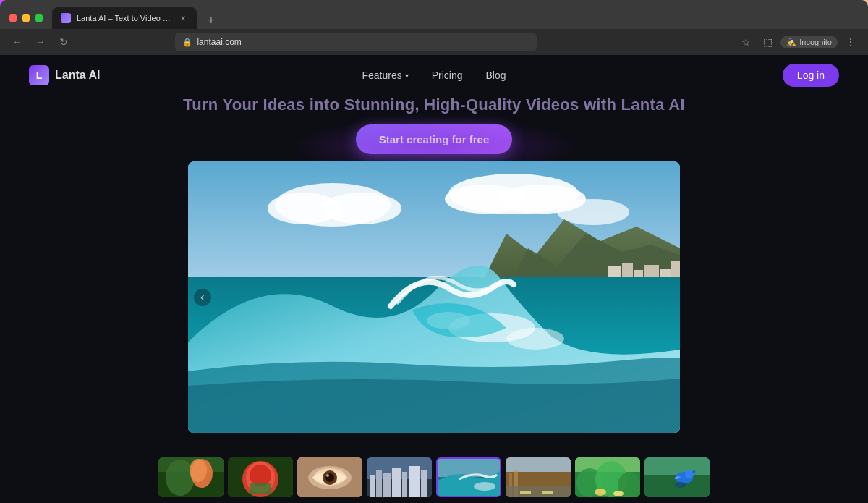 The image size is (868, 503). I want to click on logo-area: L Lanta AI, so click(65, 75).